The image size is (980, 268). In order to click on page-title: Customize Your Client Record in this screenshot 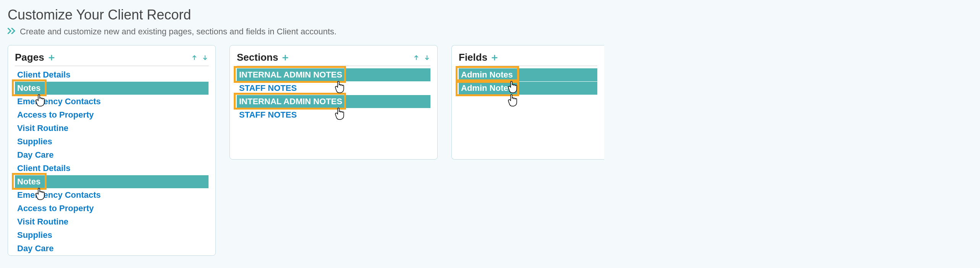, I will do `click(490, 15)`.